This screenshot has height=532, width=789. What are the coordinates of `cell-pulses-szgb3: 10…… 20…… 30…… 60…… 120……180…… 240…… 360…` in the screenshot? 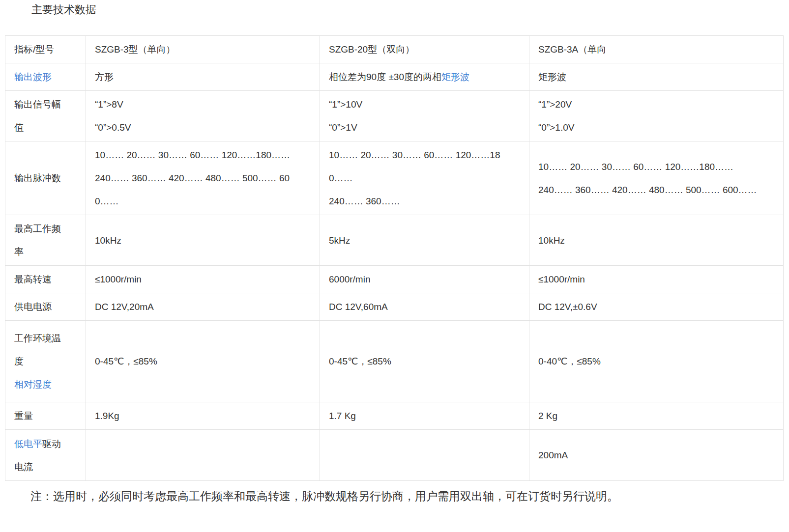 It's located at (203, 178).